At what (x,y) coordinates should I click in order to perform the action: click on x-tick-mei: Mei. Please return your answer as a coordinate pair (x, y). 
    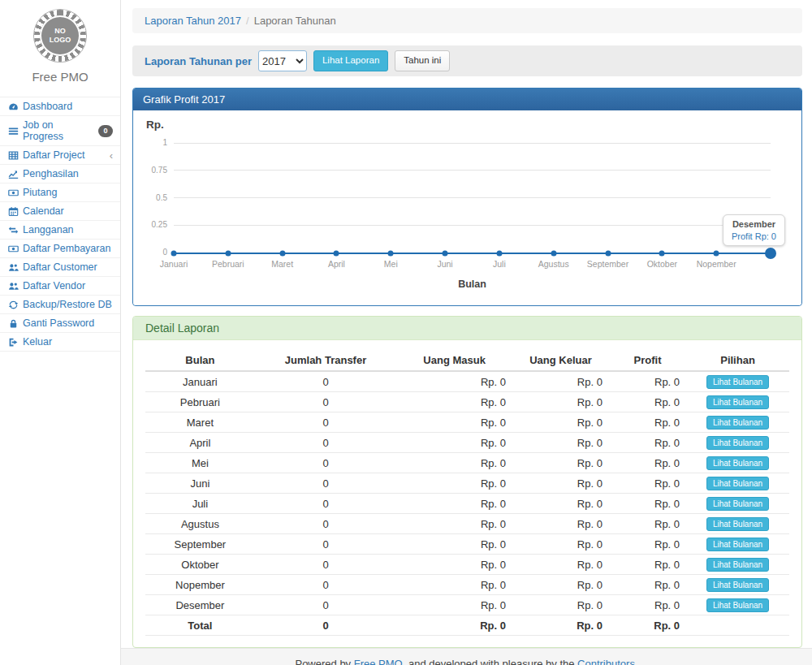
    Looking at the image, I should click on (391, 264).